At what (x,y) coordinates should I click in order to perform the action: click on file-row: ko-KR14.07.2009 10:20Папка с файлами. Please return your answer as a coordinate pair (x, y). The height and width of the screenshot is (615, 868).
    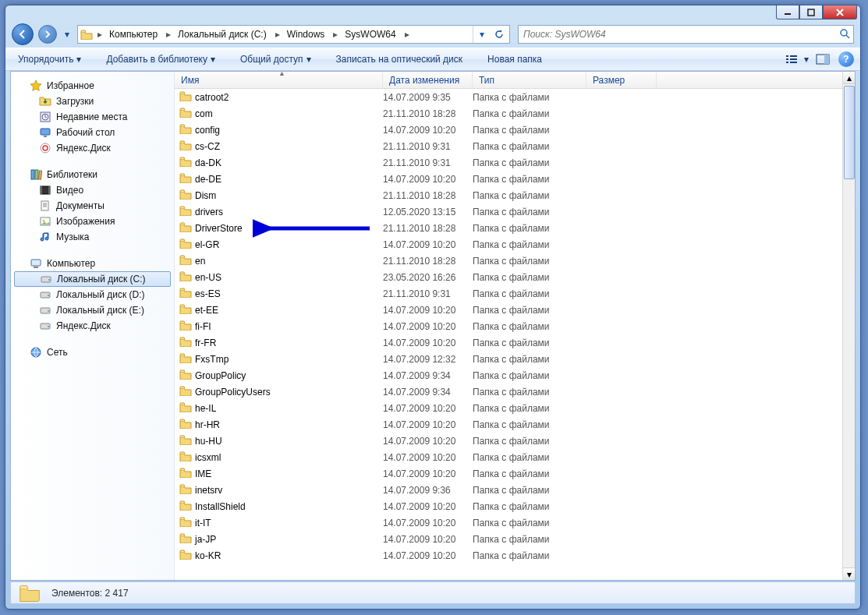
    Looking at the image, I should click on (508, 555).